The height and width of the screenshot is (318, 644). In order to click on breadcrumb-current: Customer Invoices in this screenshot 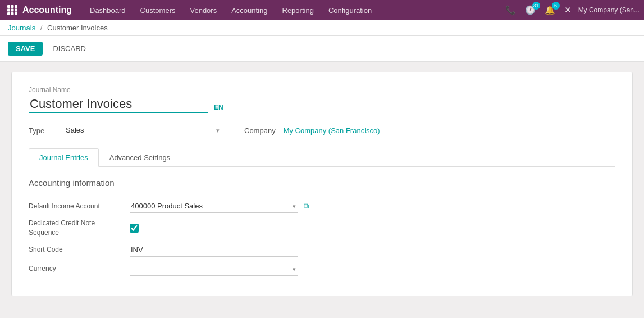, I will do `click(77, 28)`.